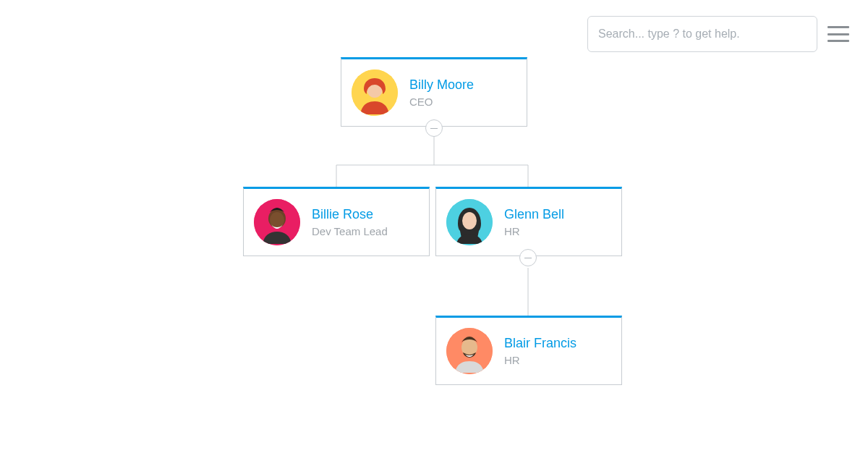 This screenshot has height=456, width=868. Describe the element at coordinates (350, 232) in the screenshot. I see `node-title: Dev Team Lead` at that location.